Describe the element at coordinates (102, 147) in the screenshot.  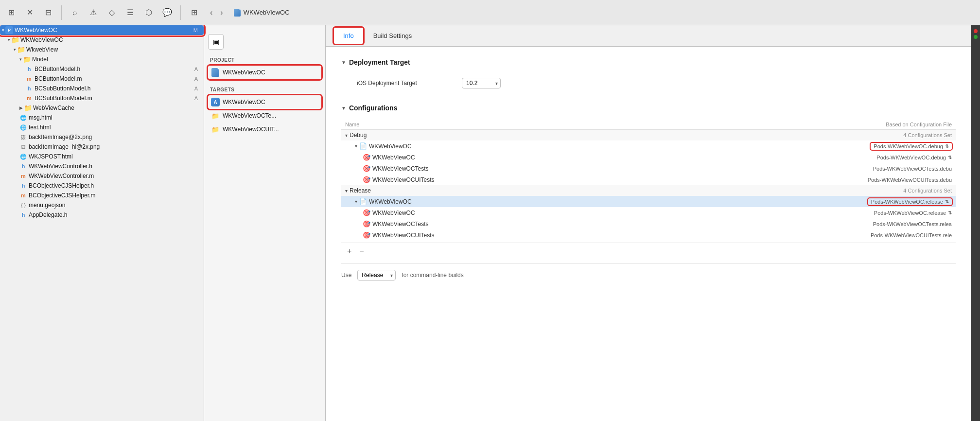
I see `nav-item: 🖼 backItemImage_hl@2x.png` at that location.